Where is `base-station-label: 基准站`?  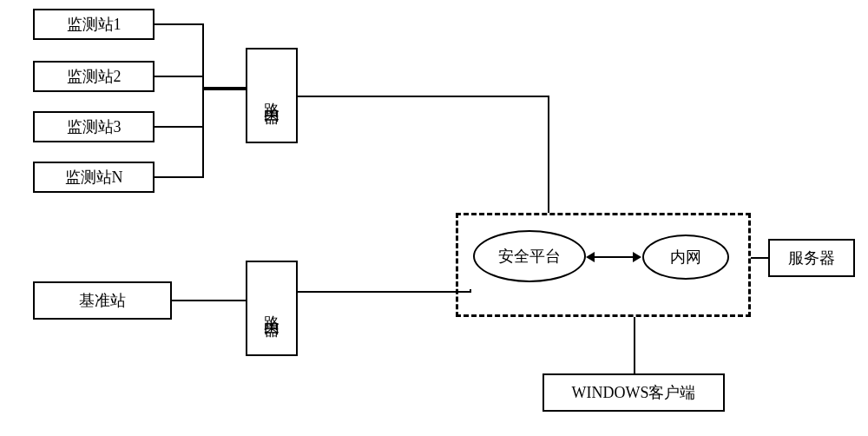
base-station-label: 基准站 is located at coordinates (102, 301).